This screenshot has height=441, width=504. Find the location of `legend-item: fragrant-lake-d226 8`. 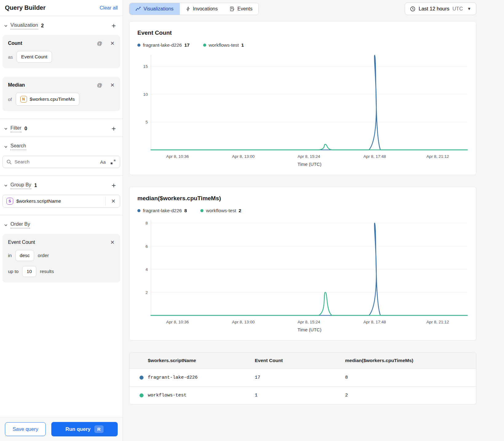

legend-item: fragrant-lake-d226 8 is located at coordinates (162, 211).